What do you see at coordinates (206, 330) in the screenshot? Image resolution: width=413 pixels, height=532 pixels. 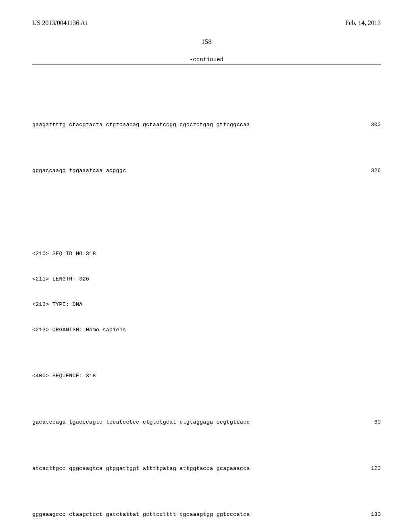 I see `seq-meta: <213> ORGANISM: Homo sapiens` at bounding box center [206, 330].